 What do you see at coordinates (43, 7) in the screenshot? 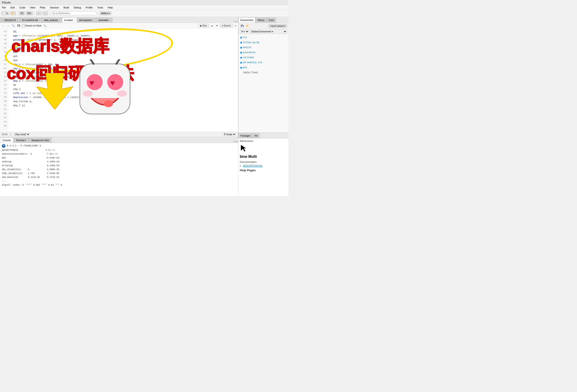
I see `menu-plots: Plots` at bounding box center [43, 7].